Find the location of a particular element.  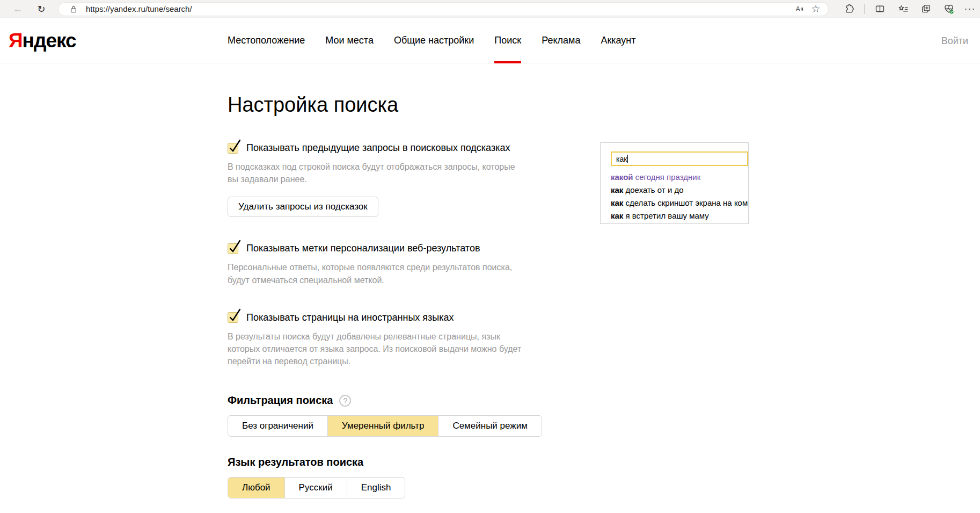

favorite-star-icon: ☆ is located at coordinates (816, 9).